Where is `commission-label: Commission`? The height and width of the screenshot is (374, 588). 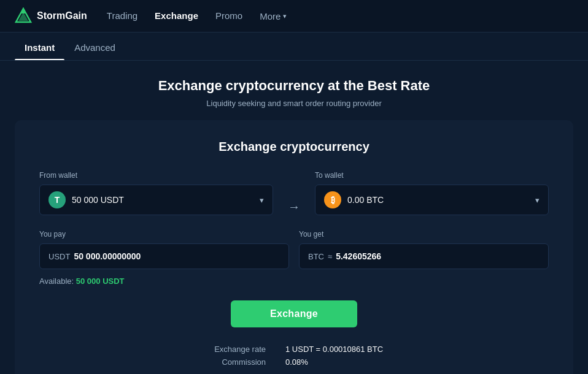 commission-label: Commission is located at coordinates (235, 362).